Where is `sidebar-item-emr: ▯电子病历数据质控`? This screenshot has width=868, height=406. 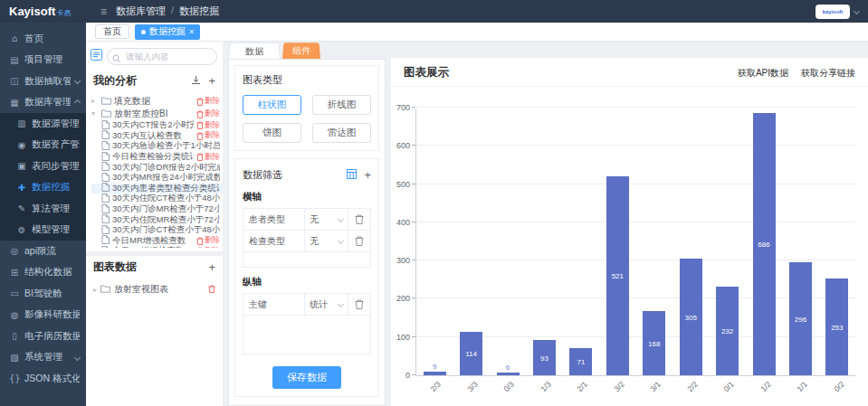
sidebar-item-emr: ▯电子病历数据质控 is located at coordinates (43, 336).